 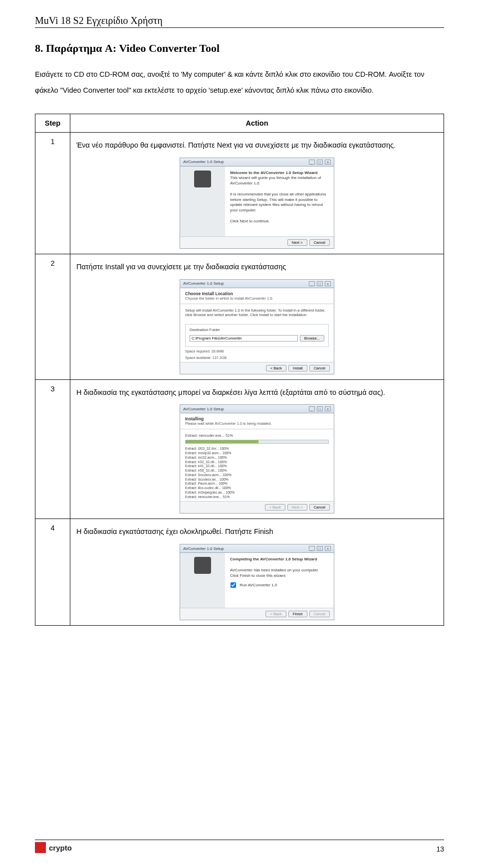 I want to click on run-after-checkbox-row: Run AVConverter 1.0, so click(x=279, y=585).